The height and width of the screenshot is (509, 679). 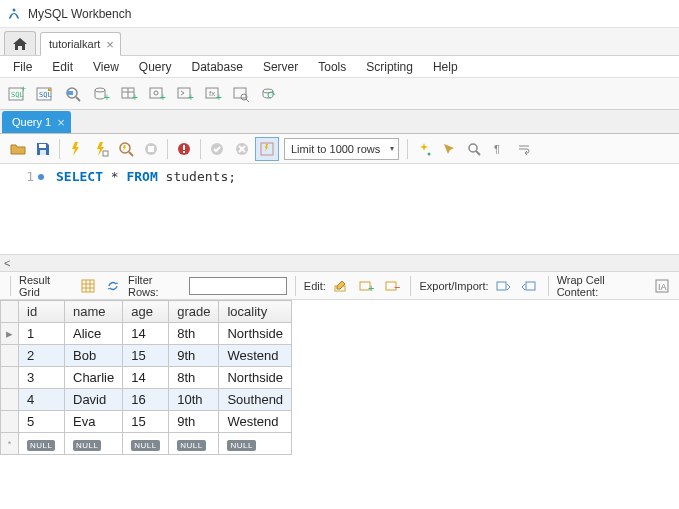 What do you see at coordinates (366, 286) in the screenshot?
I see `add-row-icon: +` at bounding box center [366, 286].